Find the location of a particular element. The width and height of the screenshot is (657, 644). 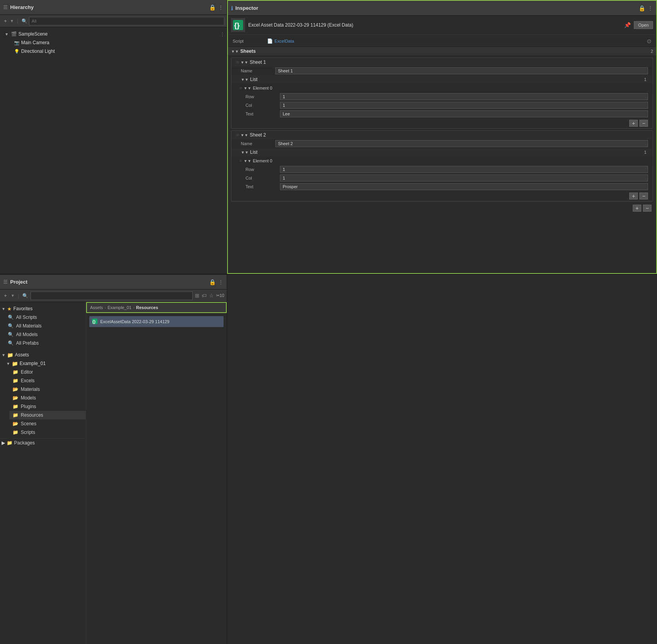

scenes-label: Scenes is located at coordinates (29, 424).